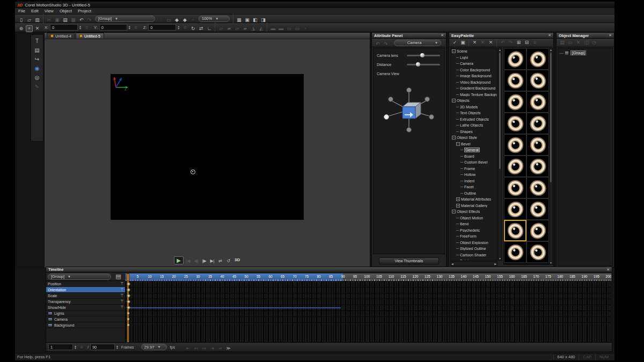 Image resolution: width=644 pixels, height=362 pixels. What do you see at coordinates (474, 70) in the screenshot?
I see `tree-item-color-background: Color Background` at bounding box center [474, 70].